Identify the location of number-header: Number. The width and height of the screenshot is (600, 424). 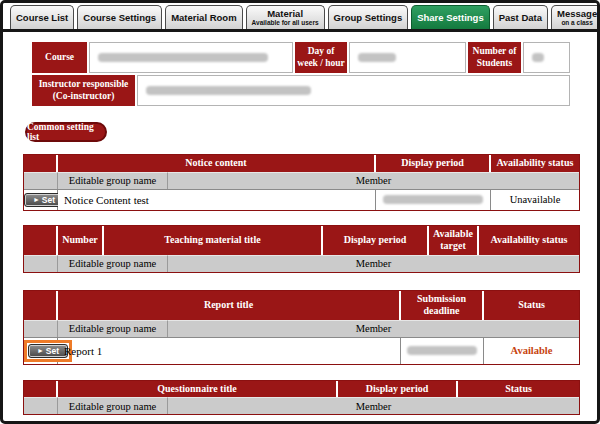
(81, 240).